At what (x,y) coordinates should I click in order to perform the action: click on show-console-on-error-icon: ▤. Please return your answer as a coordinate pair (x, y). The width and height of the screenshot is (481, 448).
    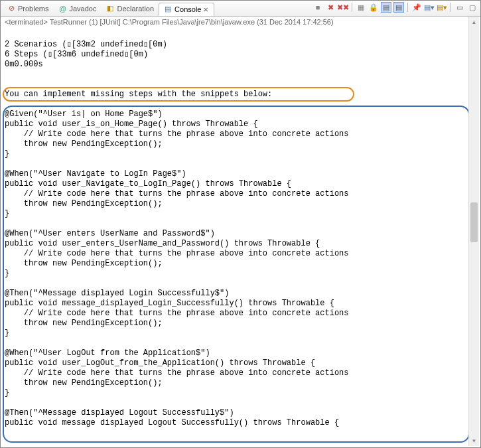
    Looking at the image, I should click on (399, 7).